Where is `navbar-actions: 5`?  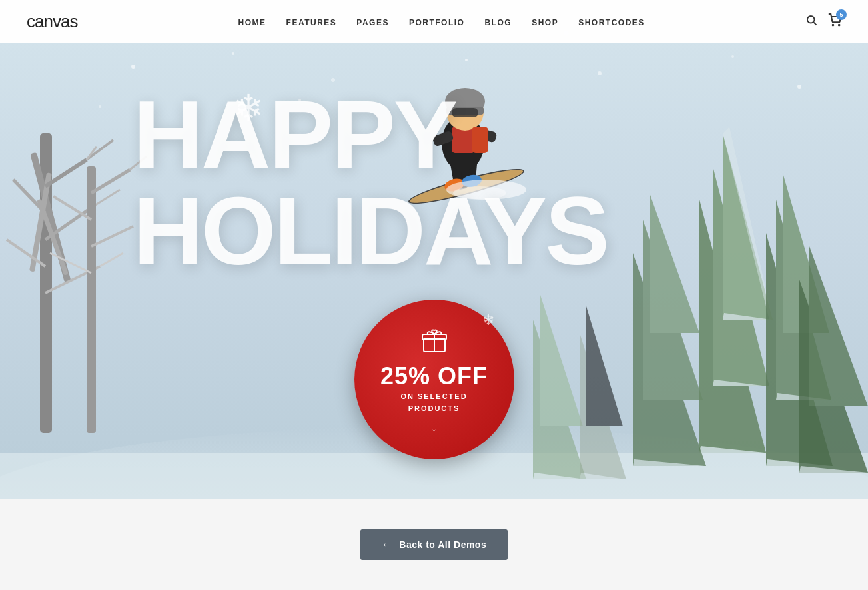 navbar-actions: 5 is located at coordinates (823, 21).